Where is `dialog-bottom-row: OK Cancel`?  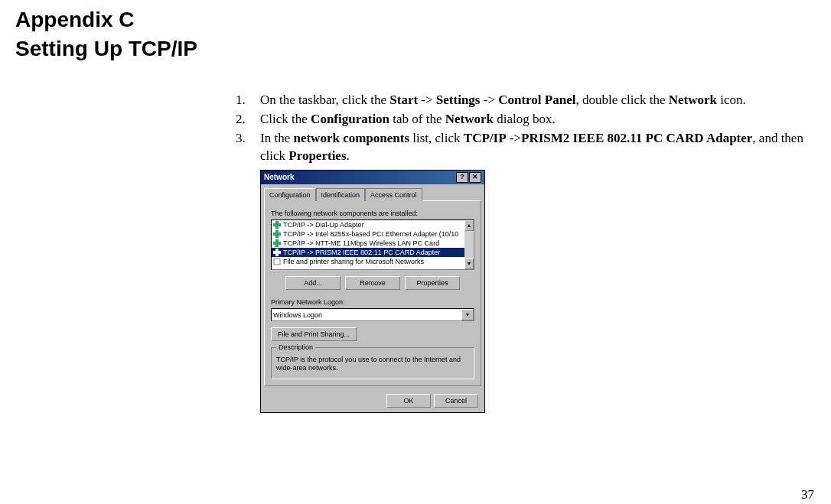 dialog-bottom-row: OK Cancel is located at coordinates (373, 401).